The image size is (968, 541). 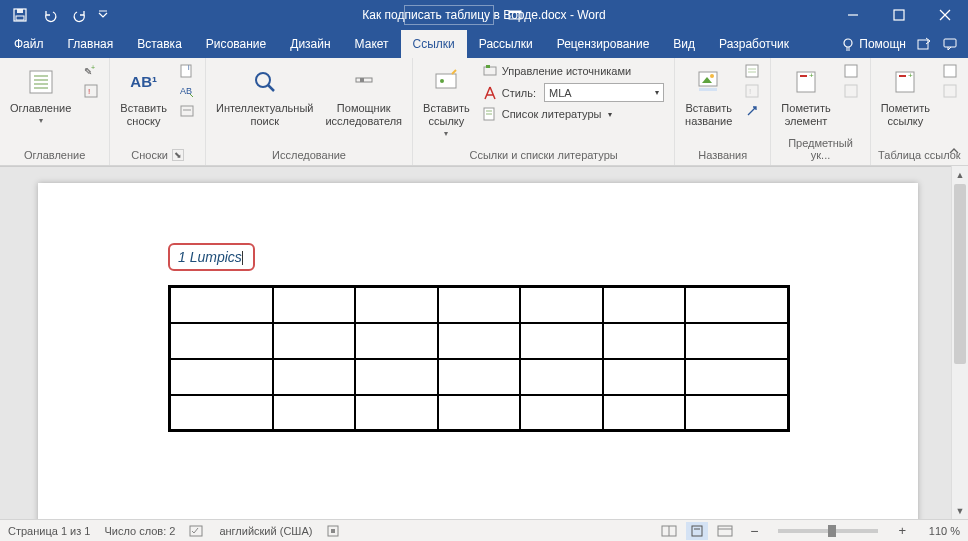 What do you see at coordinates (725, 531) in the screenshot?
I see `web-layout-button` at bounding box center [725, 531].